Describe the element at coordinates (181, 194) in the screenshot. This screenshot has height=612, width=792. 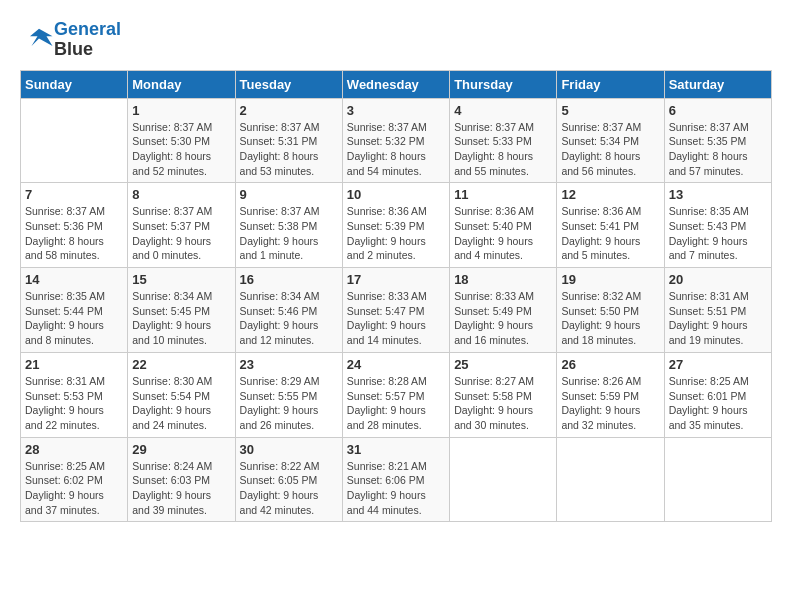
I see `day-number: 8` at that location.